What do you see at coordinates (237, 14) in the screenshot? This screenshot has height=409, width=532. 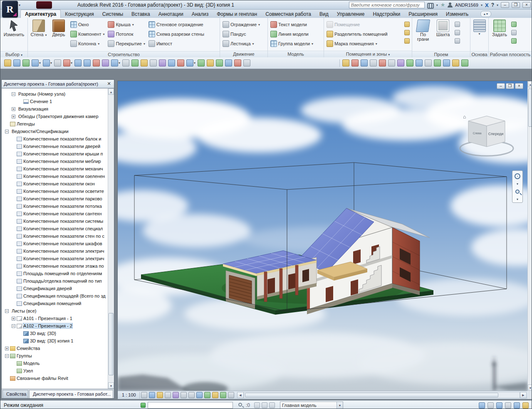 I see `ribbon-tab: Формы и генплан` at bounding box center [237, 14].